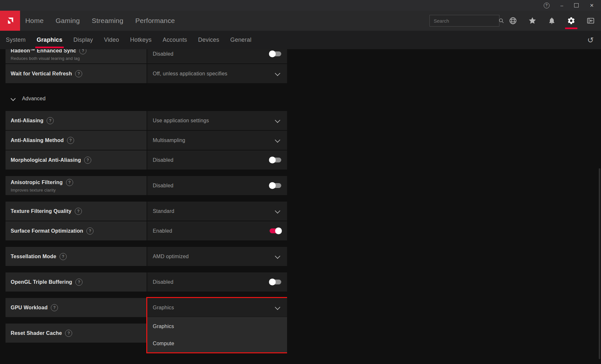 This screenshot has width=601, height=364. What do you see at coordinates (146, 282) in the screenshot?
I see `settings-row: OpenGL Triple Buffering?Disabled` at bounding box center [146, 282].